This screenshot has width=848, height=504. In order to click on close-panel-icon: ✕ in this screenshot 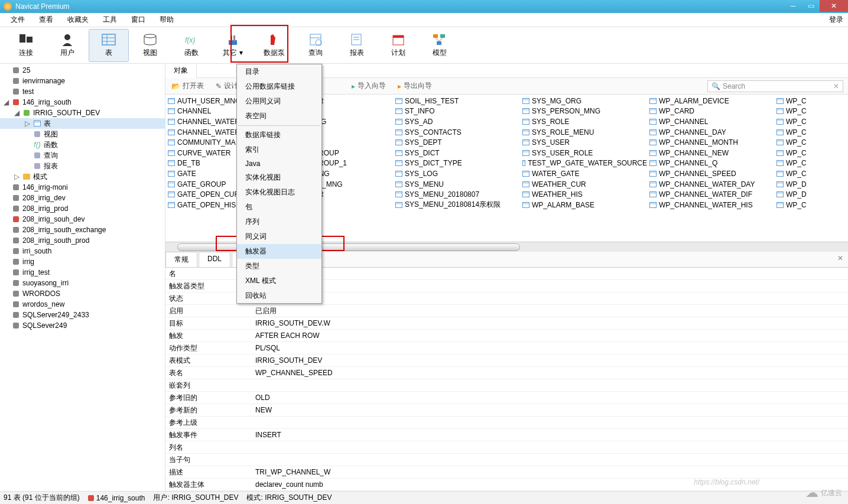, I will do `click(840, 259)`.